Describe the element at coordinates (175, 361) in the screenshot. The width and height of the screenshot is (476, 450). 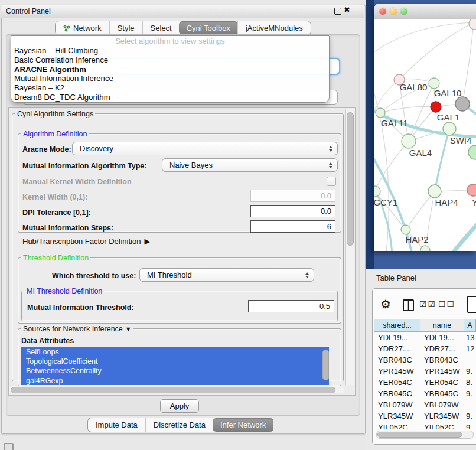
I see `attribute-item-topologicalcoefficient: TopologicalCoefficient` at that location.